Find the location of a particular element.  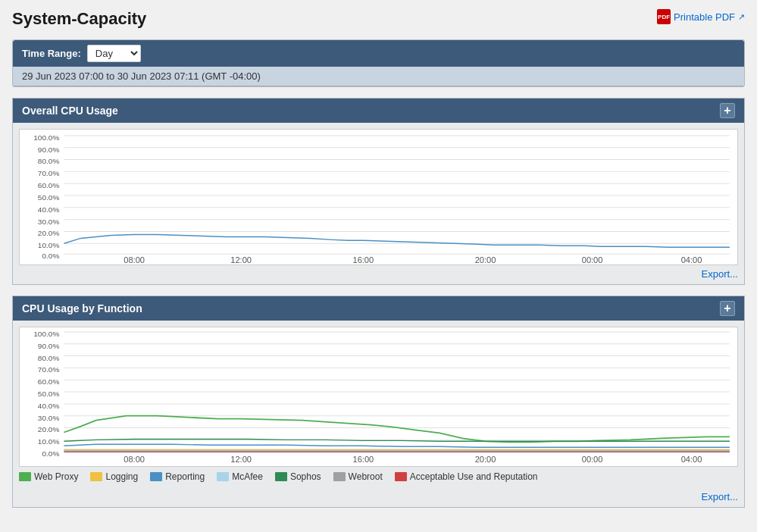

legend-label-web-proxy: Web Proxy is located at coordinates (56, 477).